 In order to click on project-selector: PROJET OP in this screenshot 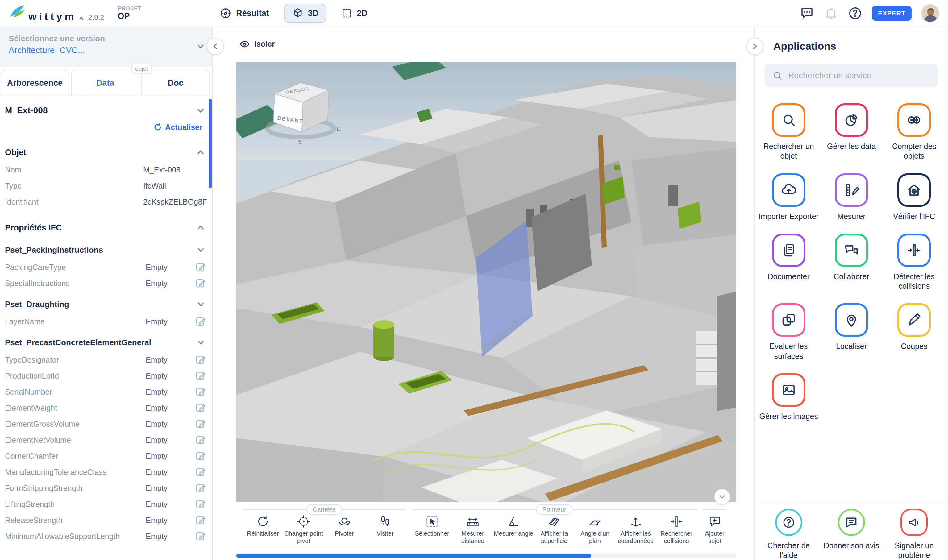, I will do `click(130, 13)`.